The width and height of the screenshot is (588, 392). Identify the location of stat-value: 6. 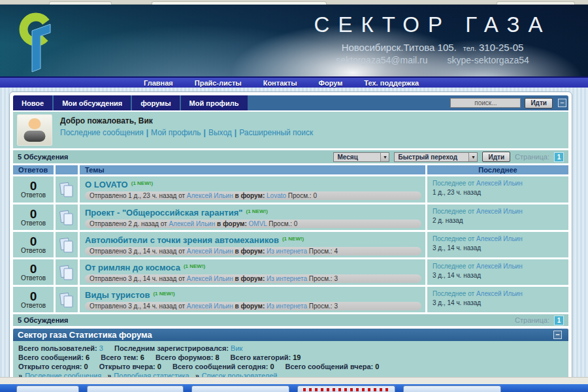
(142, 357).